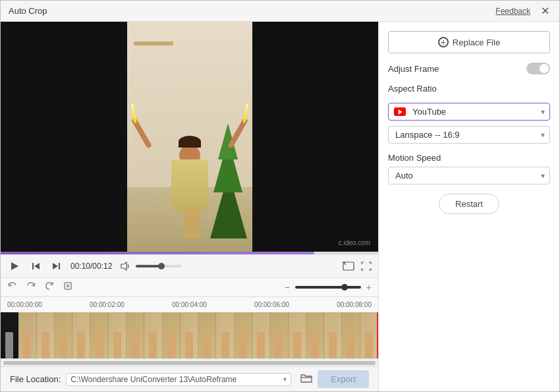 Image resolution: width=560 pixels, height=392 pixels. Describe the element at coordinates (190, 304) in the screenshot. I see `timeline-ruler: 00:00:00:00 00:00:02:00 00:00:04:00 00:0…` at that location.